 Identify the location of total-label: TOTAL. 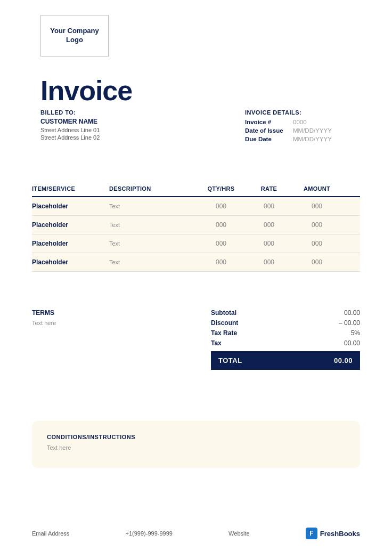
(230, 360).